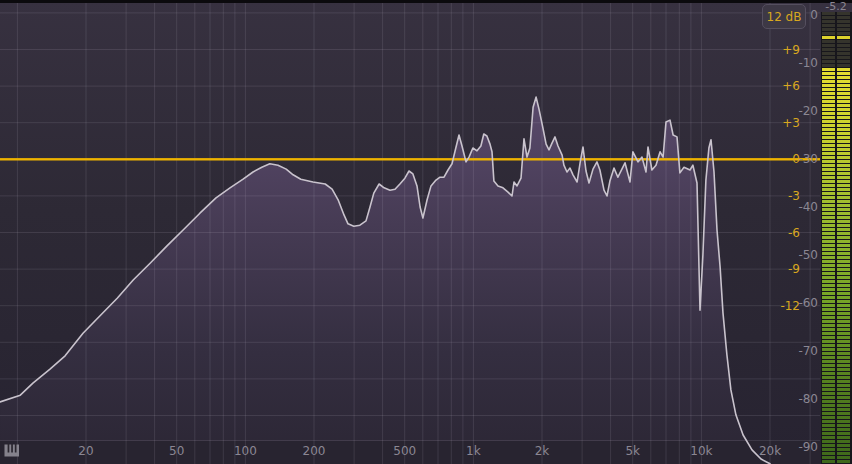  I want to click on freq-axis-strip, so click(410, 452).